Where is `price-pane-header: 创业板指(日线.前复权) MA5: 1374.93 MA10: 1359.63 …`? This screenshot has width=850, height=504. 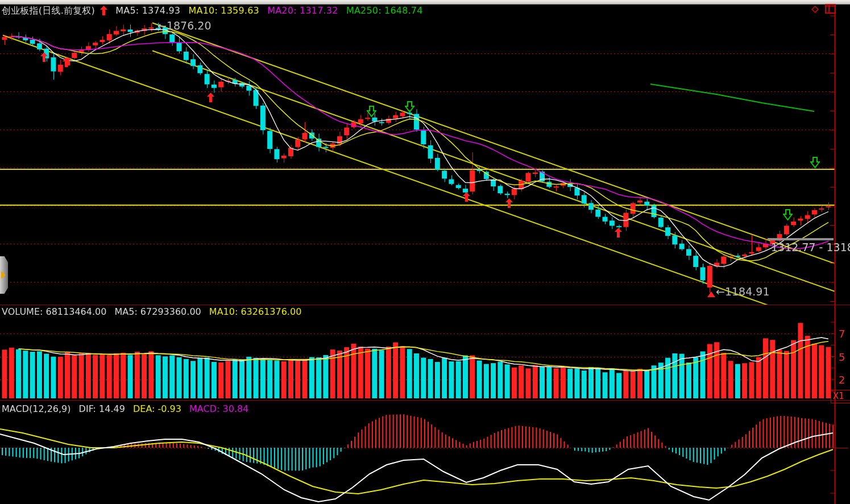
price-pane-header: 创业板指(日线.前复权) MA5: 1374.93 MA10: 1359.63 … is located at coordinates (215, 11).